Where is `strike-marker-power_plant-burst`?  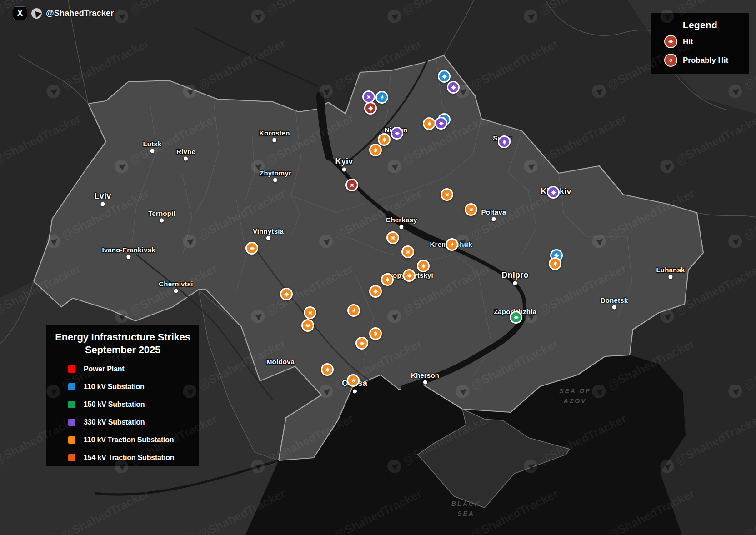
strike-marker-power_plant-burst is located at coordinates (370, 108).